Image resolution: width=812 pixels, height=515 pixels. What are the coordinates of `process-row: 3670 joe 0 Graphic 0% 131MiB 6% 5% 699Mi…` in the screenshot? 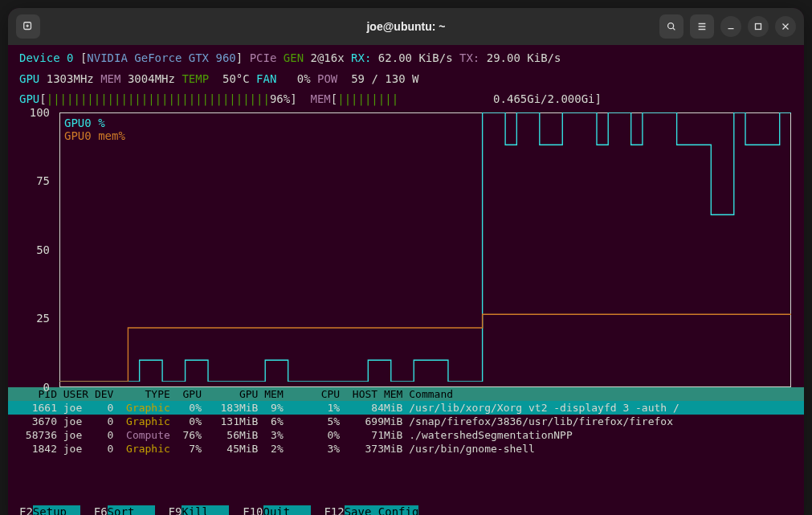 It's located at (406, 421).